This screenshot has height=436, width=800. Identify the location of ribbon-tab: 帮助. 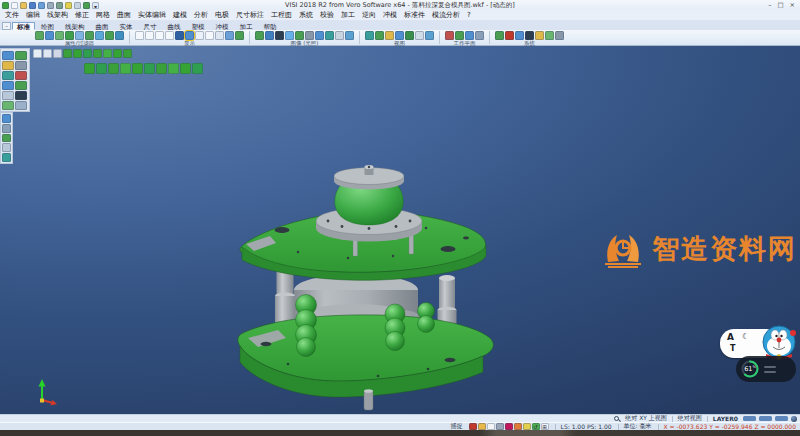
(270, 26).